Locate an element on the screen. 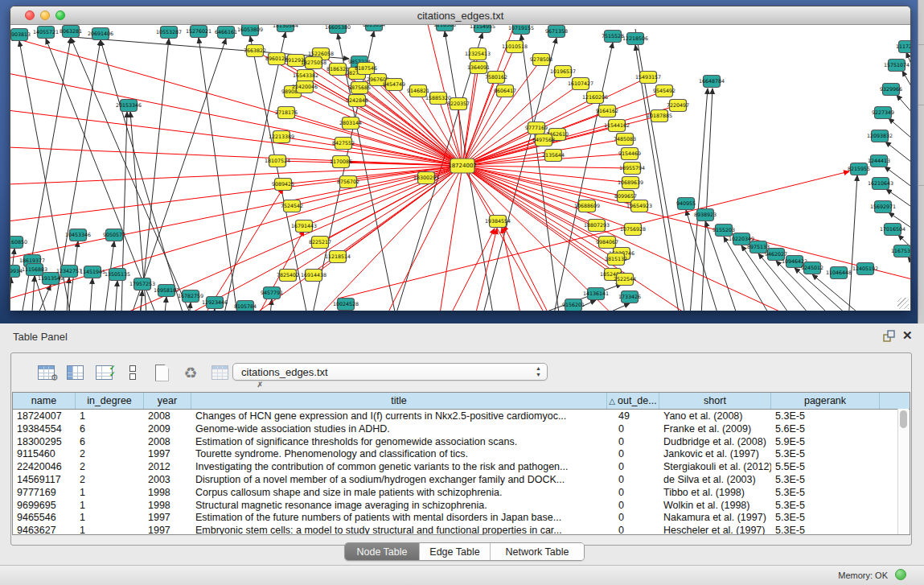 The width and height of the screenshot is (924, 585). graph-node: 9218506 is located at coordinates (445, 28).